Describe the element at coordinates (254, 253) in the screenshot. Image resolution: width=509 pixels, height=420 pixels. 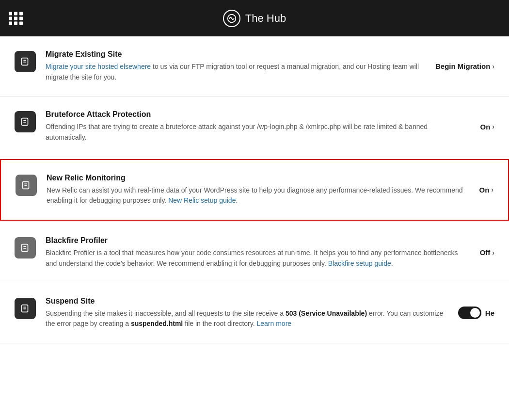
I see `blackfire-section: Blackfire Profiler Blackfire Profiler is…` at that location.